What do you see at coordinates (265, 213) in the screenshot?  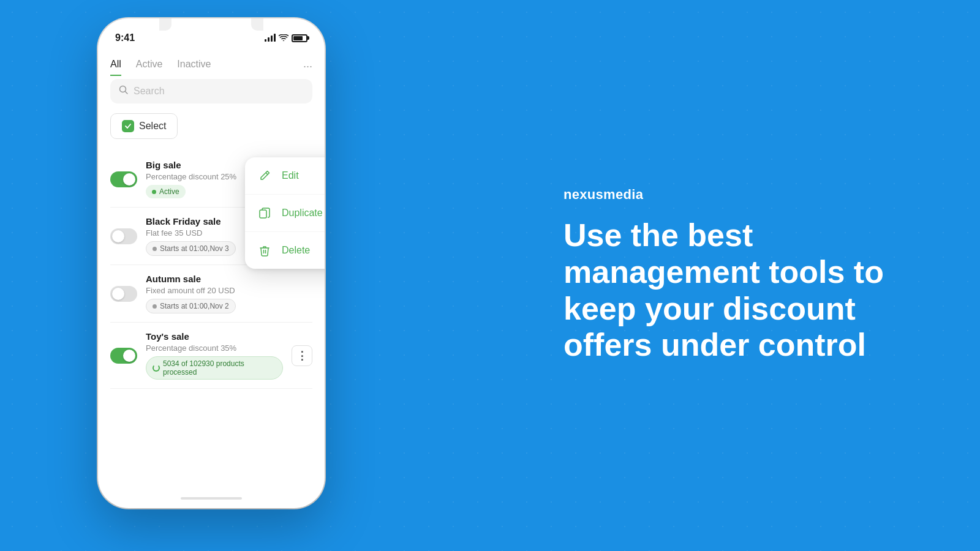 I see `duplicate-icon` at bounding box center [265, 213].